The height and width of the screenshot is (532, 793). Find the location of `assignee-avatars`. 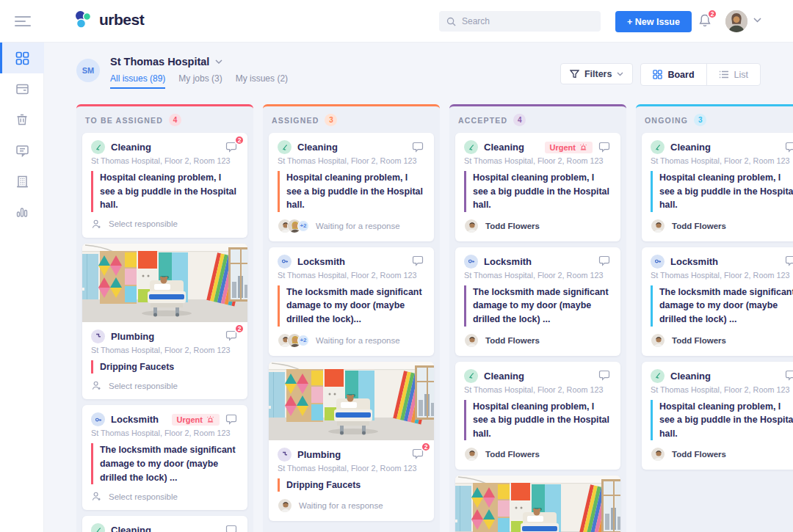

assignee-avatars is located at coordinates (285, 506).